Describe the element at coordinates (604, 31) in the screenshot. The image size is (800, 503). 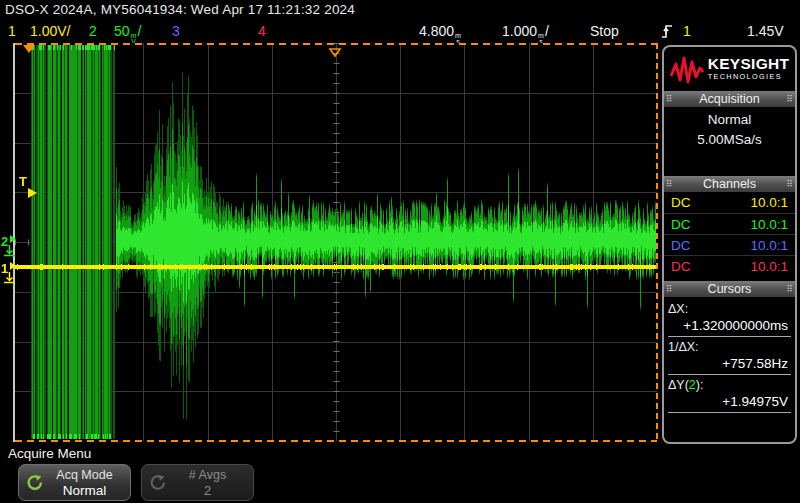
I see `run-state: Stop` at that location.